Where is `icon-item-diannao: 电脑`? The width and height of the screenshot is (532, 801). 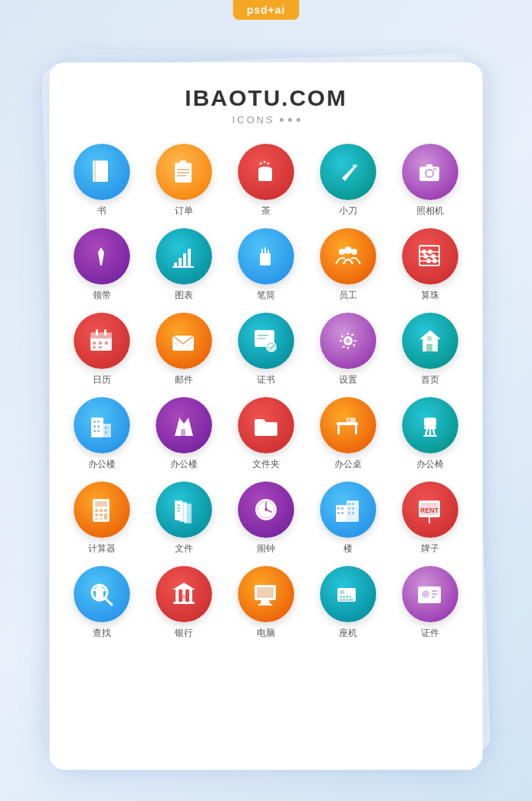 icon-item-diannao: 电脑 is located at coordinates (266, 602).